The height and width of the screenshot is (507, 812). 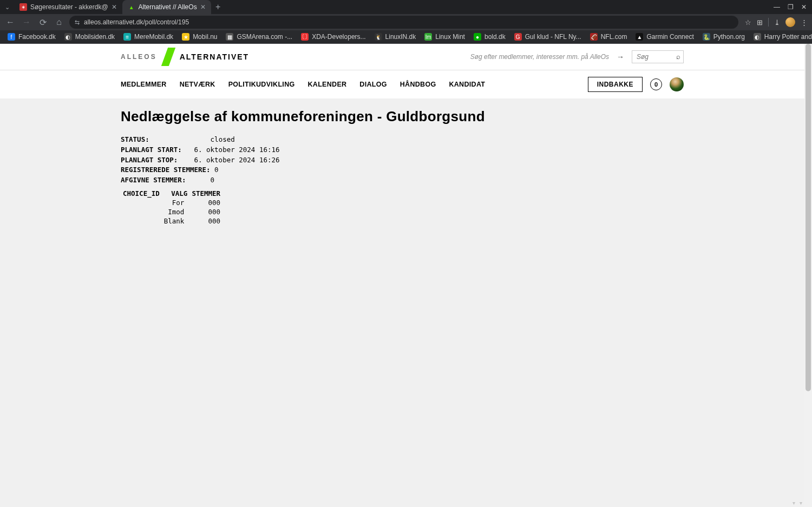 I want to click on bookmark-label: MereMobil.dk, so click(x=154, y=37).